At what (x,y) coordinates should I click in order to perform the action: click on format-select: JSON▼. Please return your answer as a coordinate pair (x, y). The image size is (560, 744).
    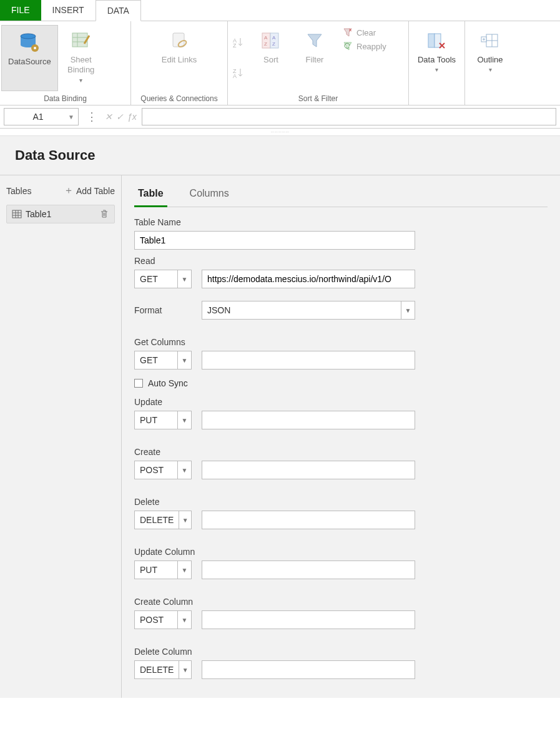
    Looking at the image, I should click on (308, 310).